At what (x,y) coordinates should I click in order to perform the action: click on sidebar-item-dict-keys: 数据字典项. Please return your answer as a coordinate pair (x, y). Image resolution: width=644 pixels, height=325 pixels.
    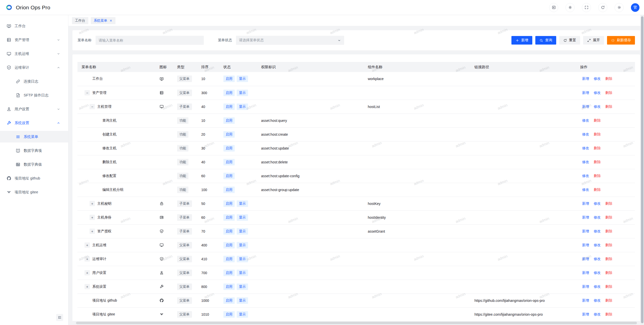
    Looking at the image, I should click on (34, 151).